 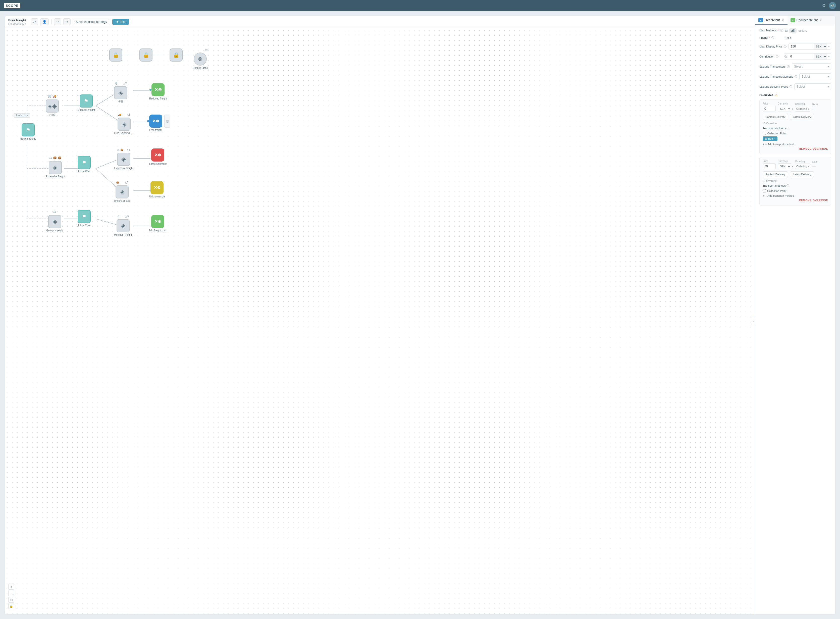 What do you see at coordinates (124, 124) in the screenshot?
I see `node-box-free-cond: ◈` at bounding box center [124, 124].